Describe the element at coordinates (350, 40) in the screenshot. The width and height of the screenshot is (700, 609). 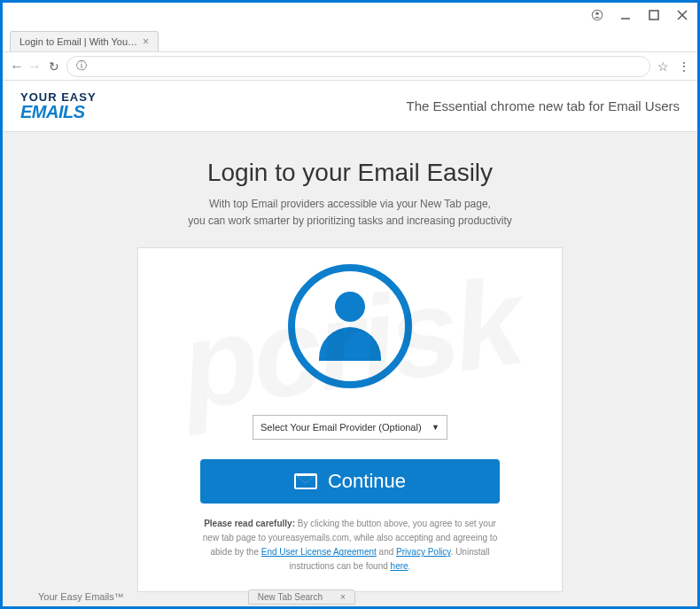
I see `browser-tabbar: Login to Email | With You… ×` at that location.